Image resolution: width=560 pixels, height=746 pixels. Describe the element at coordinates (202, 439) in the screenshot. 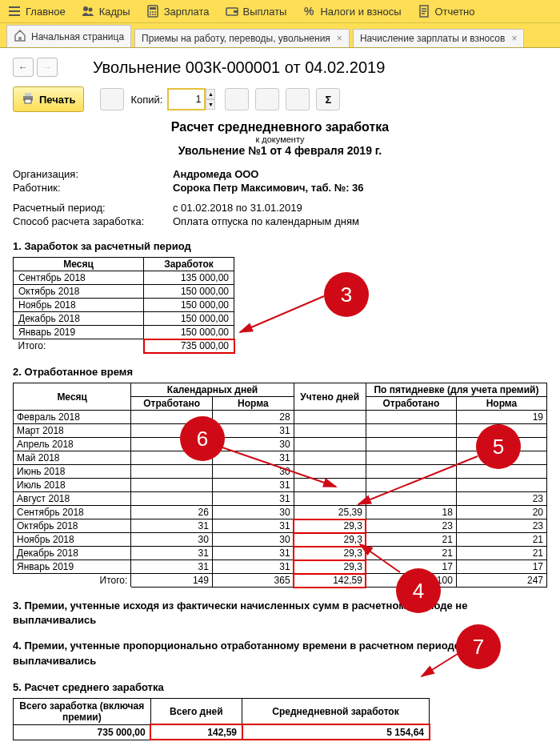

I see `callout-6: 6` at that location.